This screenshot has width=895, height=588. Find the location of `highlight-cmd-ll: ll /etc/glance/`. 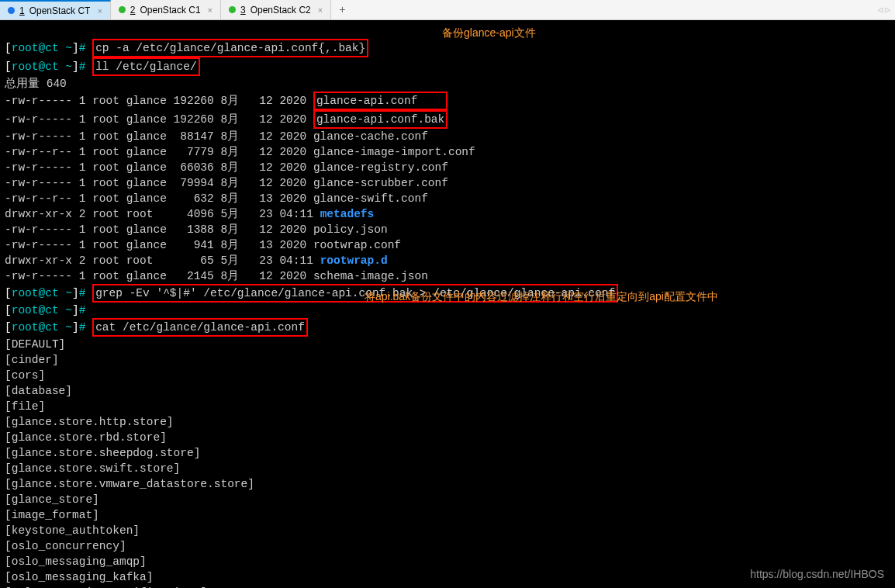

highlight-cmd-ll: ll /etc/glance/ is located at coordinates (146, 67).